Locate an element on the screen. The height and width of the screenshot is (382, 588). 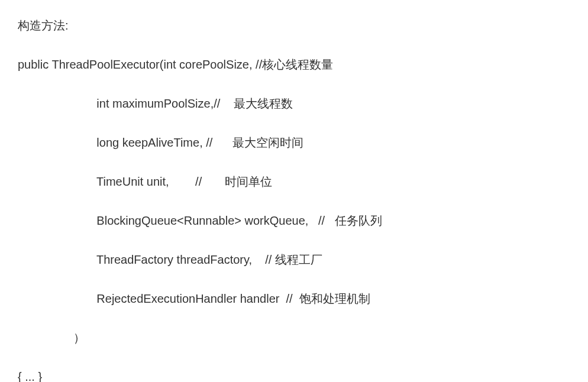
code-param-line: TimeUnit unit, // 时间单位 is located at coordinates (294, 182).